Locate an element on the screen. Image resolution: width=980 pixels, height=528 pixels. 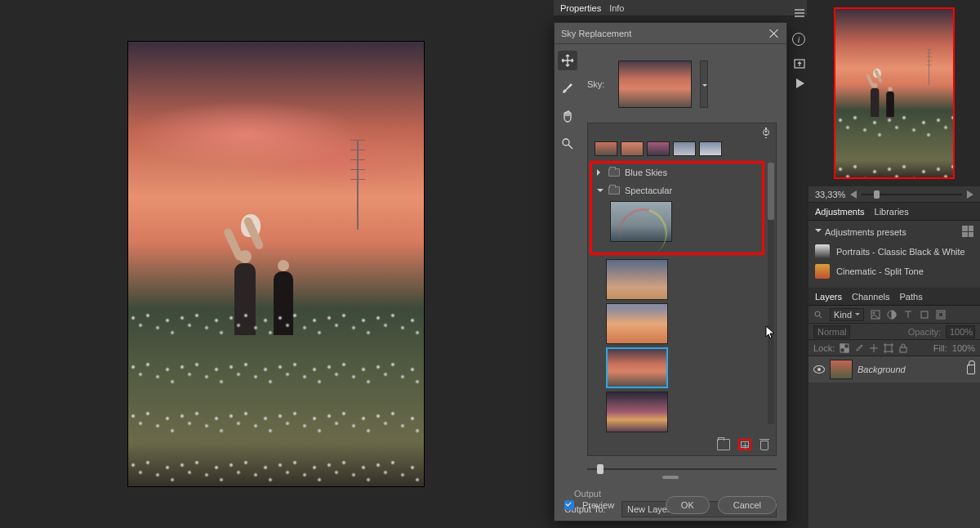
hand-tool is located at coordinates (568, 116).